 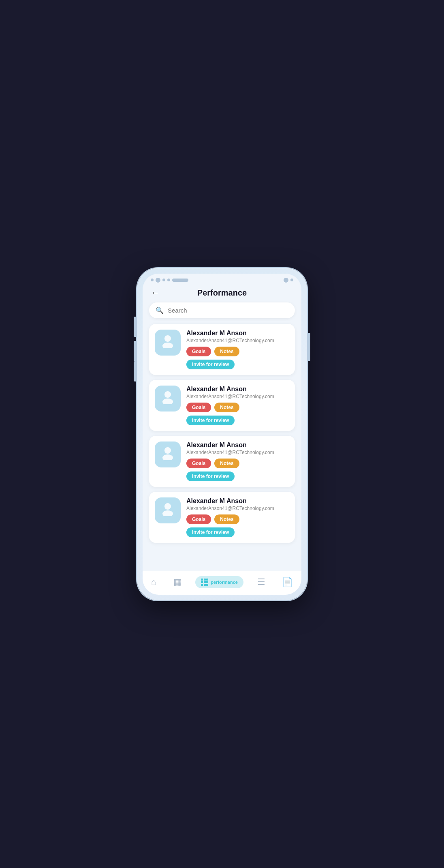 I want to click on person-card-3: Alexander M Anson AlexanderAnson41@RCTec…, so click(x=222, y=517).